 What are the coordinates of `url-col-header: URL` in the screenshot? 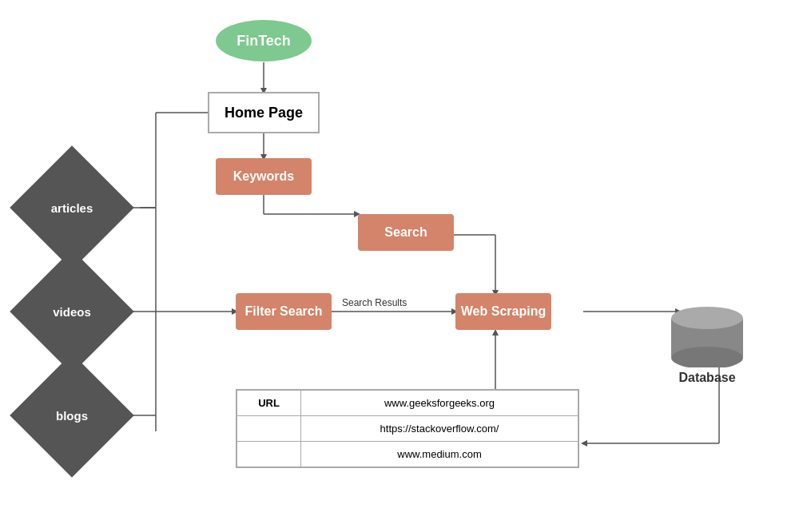 It's located at (269, 403).